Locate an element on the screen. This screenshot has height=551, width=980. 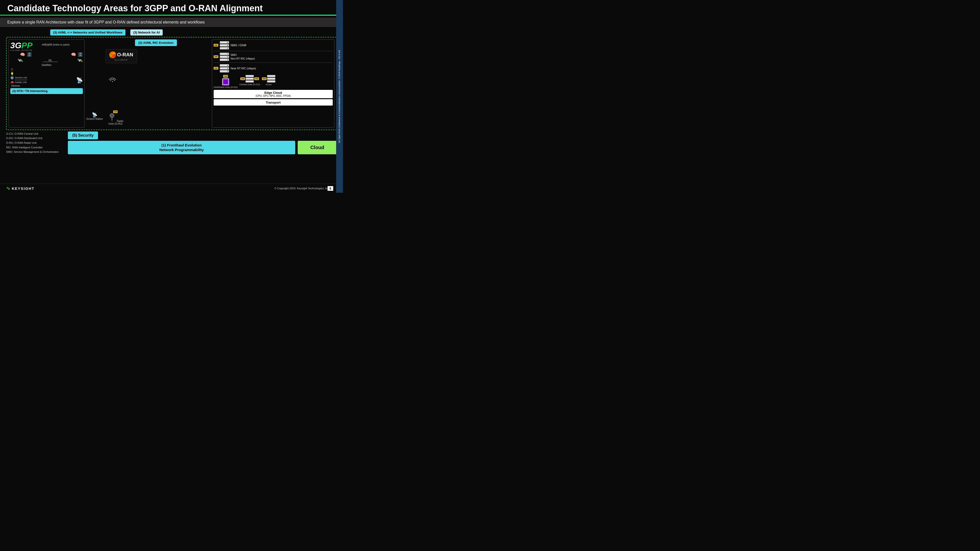
edge-cloud-box: Edge Cloud (CPU, GPU, NPU, ASIC, FPGA) is located at coordinates (273, 94).